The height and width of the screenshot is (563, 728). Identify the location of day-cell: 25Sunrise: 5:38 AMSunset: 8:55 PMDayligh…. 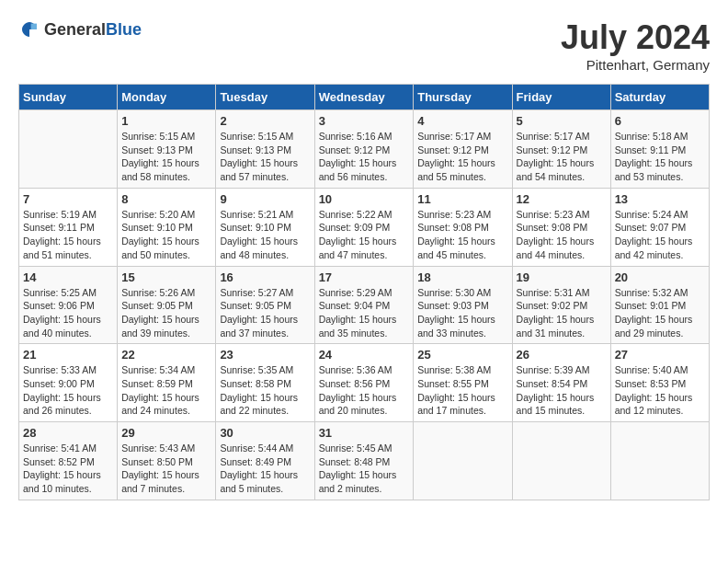
(463, 383).